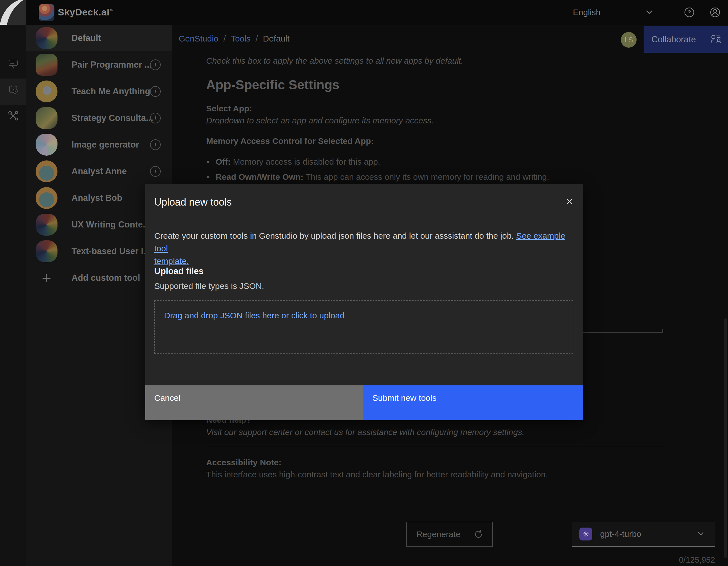  What do you see at coordinates (726, 438) in the screenshot?
I see `page-scrollbar` at bounding box center [726, 438].